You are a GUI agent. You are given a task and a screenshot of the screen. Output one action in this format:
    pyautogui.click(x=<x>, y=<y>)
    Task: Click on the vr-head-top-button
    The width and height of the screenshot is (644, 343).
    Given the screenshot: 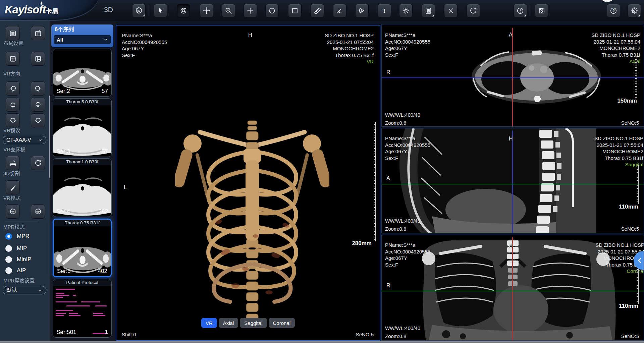 What is the action you would take?
    pyautogui.click(x=13, y=105)
    